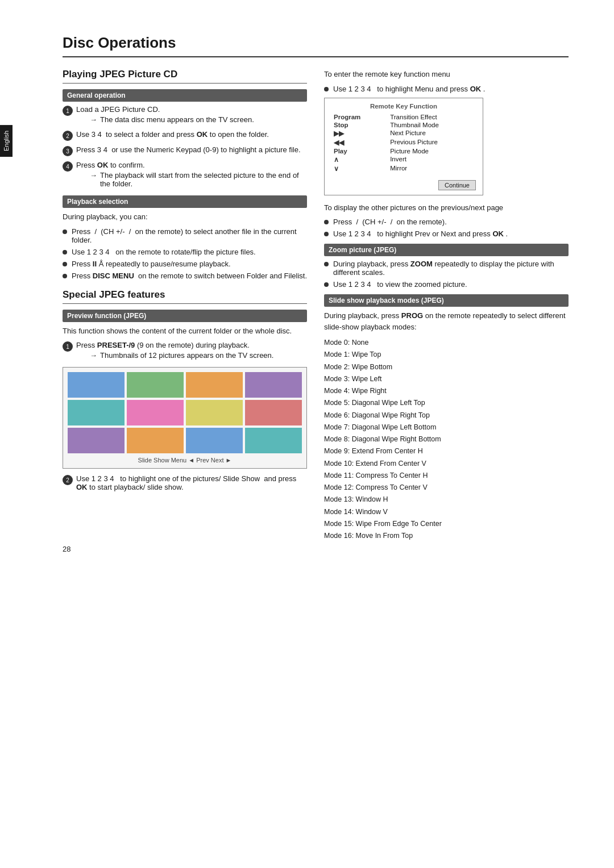 This screenshot has width=614, height=868. I want to click on list-item: Mode 8: Diagonal Wipe Right Bottom, so click(446, 440).